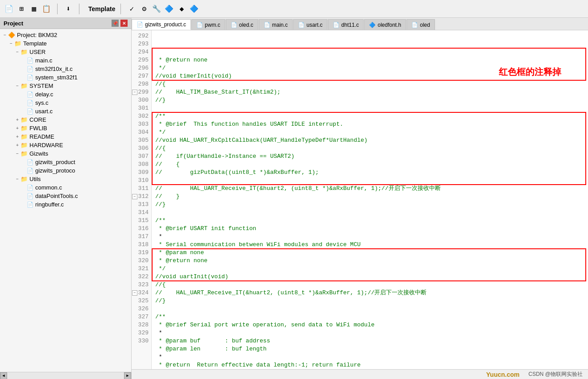  I want to click on line-num-text: 299, so click(144, 92).